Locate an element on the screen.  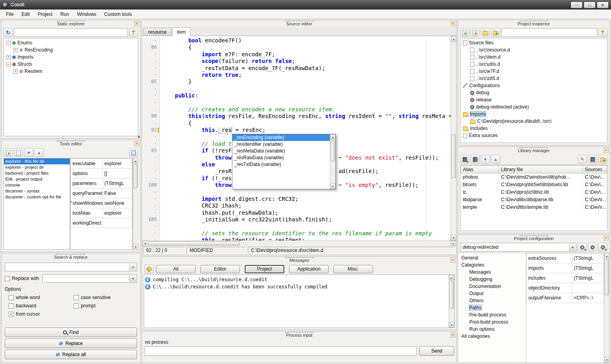
expander-plus-icon is located at coordinates (9, 57).